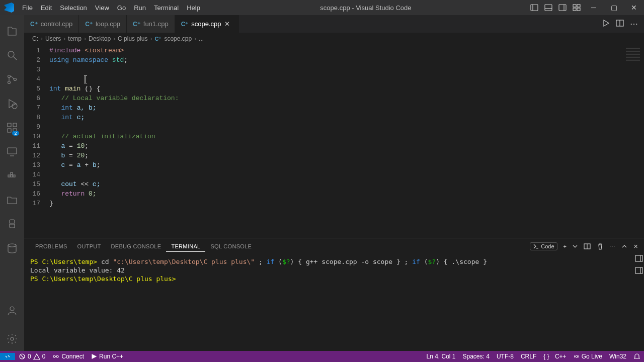 The image size is (644, 362). Describe the element at coordinates (366, 8) in the screenshot. I see `window-title: scope.cpp - Visual Studio Code` at that location.